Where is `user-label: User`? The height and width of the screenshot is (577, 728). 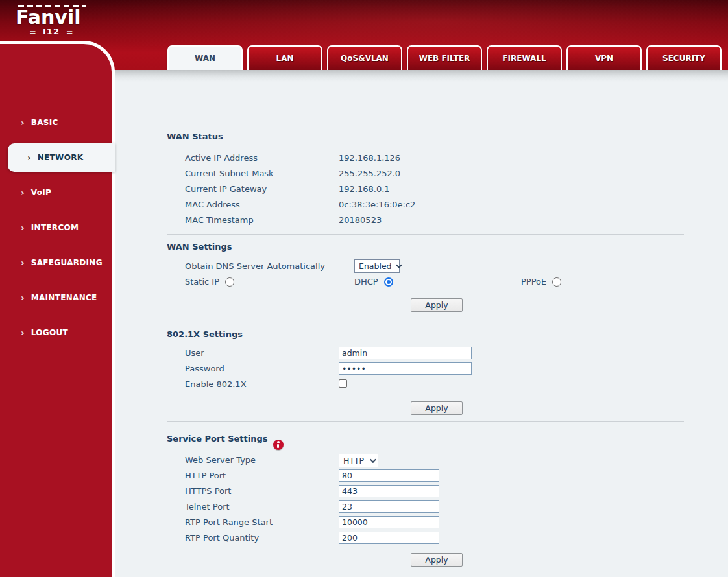 user-label: User is located at coordinates (195, 353).